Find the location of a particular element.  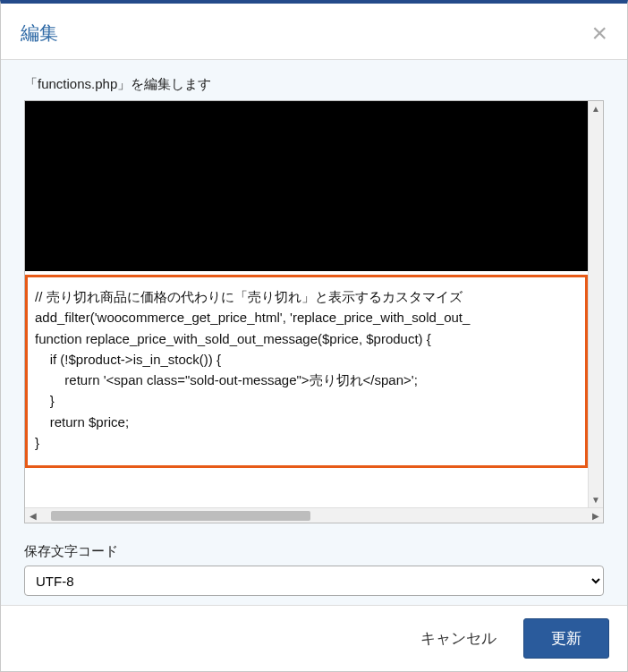

close-button: × is located at coordinates (599, 33).